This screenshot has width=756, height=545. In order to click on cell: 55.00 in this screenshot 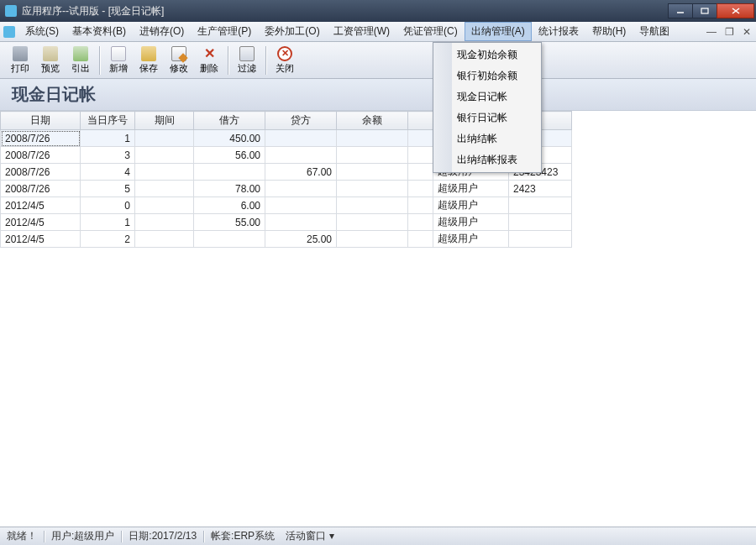, I will do `click(230, 223)`.